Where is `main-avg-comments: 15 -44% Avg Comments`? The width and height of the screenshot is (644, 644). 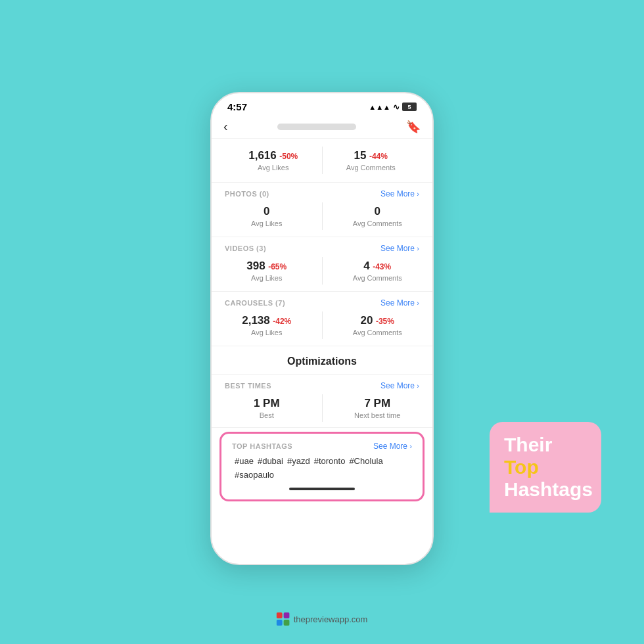
main-avg-comments: 15 -44% Avg Comments is located at coordinates (371, 160).